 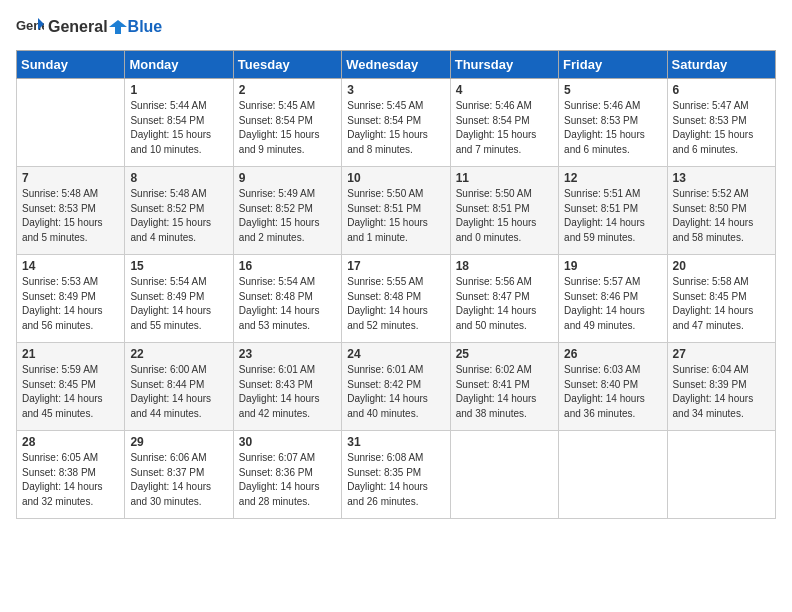 What do you see at coordinates (178, 480) in the screenshot?
I see `day-info: Sunrise: 6:06 AMSunset: 8:37 PMDaylight:…` at bounding box center [178, 480].